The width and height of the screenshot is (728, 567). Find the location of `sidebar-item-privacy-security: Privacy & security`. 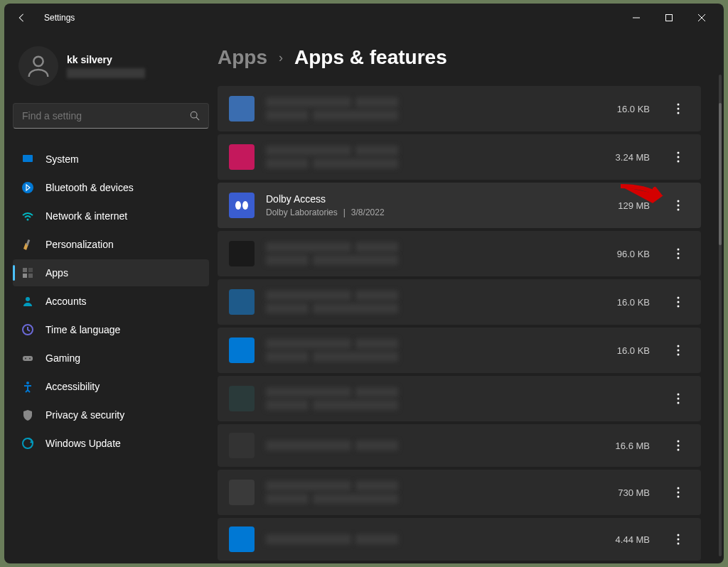

sidebar-item-privacy-security: Privacy & security is located at coordinates (111, 415).